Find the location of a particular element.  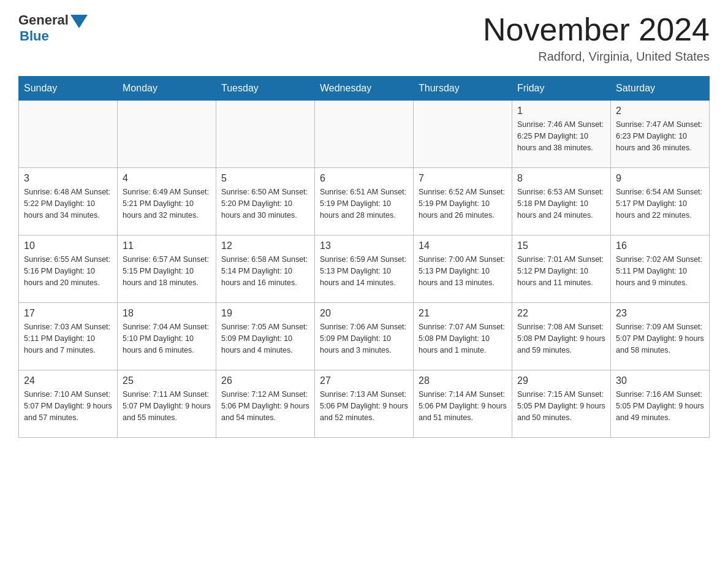

calendar-cell: 1Sunrise: 7:46 AM Sunset: 6:25 PM Daylig… is located at coordinates (561, 134).